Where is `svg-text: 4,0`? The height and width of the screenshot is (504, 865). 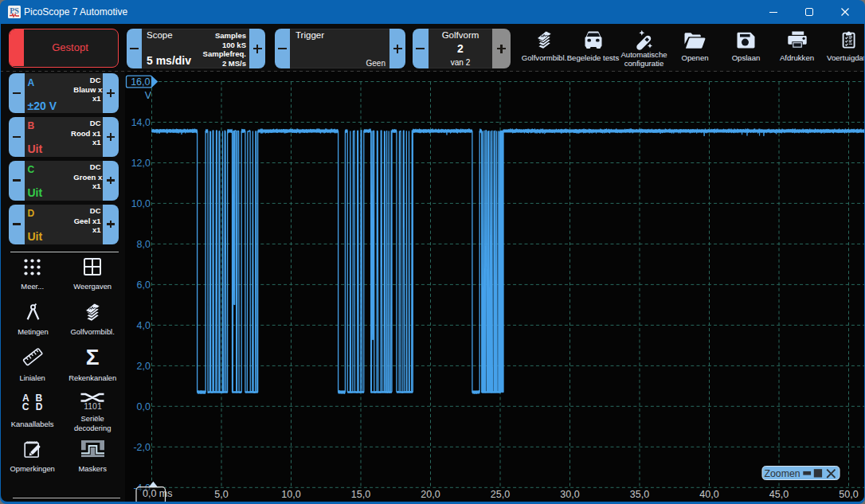 svg-text: 4,0 is located at coordinates (143, 326).